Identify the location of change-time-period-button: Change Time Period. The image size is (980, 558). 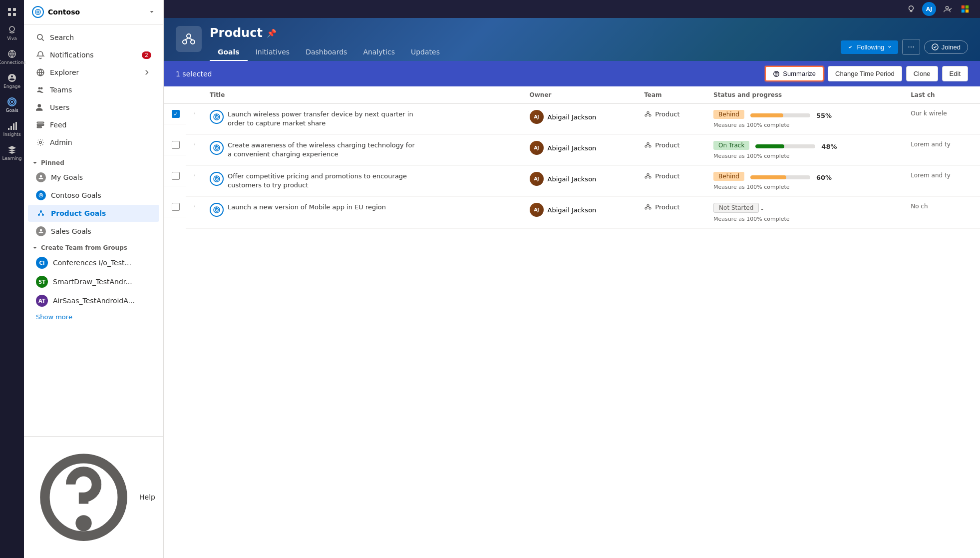
(865, 74).